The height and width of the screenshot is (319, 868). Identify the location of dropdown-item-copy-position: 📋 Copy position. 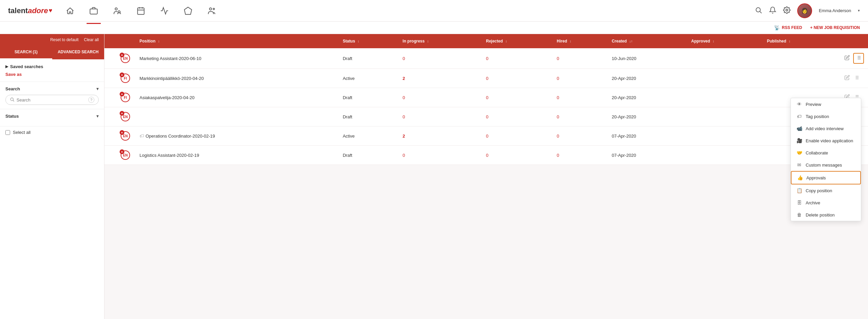
(826, 191).